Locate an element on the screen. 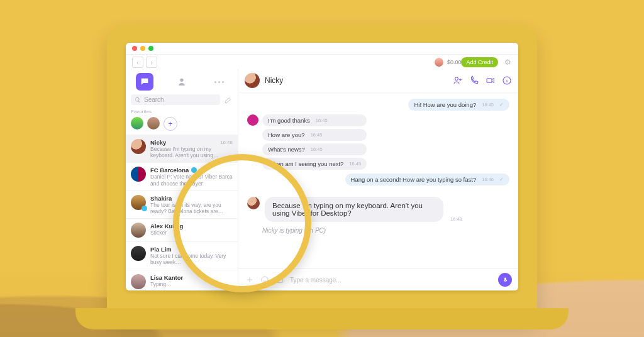 The width and height of the screenshot is (644, 337). voice-call-icon is located at coordinates (474, 80).